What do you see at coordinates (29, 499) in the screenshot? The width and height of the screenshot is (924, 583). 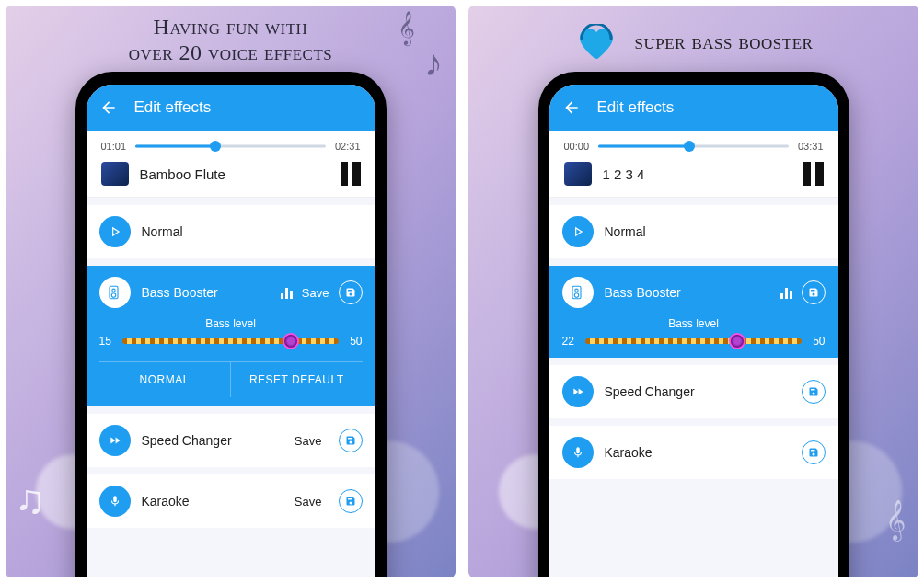 I see `music-note-icon: ♫` at bounding box center [29, 499].